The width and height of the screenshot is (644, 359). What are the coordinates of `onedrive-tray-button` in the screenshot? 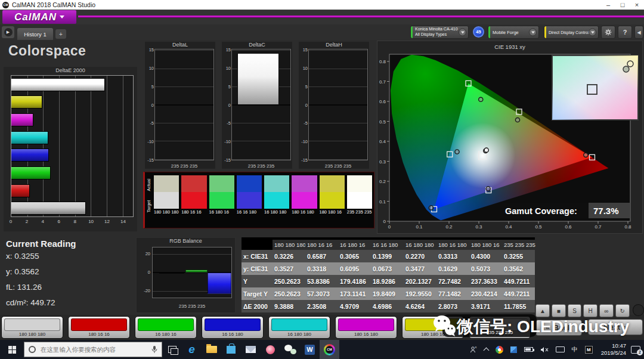 It's located at (514, 349).